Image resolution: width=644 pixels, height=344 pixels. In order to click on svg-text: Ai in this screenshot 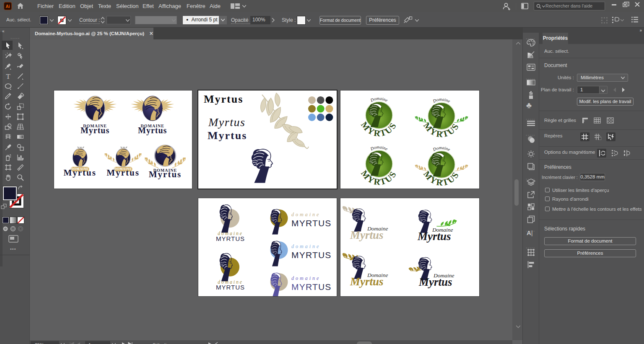, I will do `click(8, 7)`.